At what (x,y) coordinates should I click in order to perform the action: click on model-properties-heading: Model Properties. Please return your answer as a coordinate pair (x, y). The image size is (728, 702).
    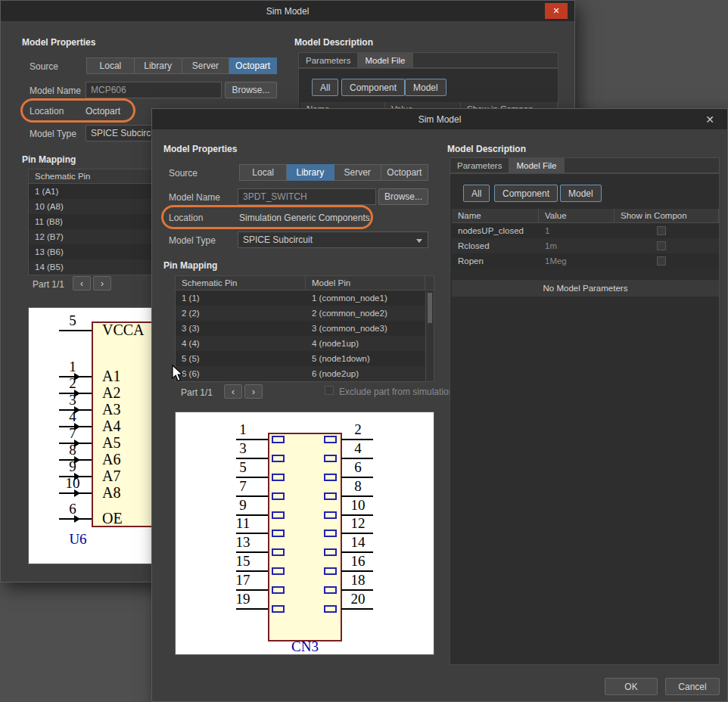
    Looking at the image, I should click on (200, 149).